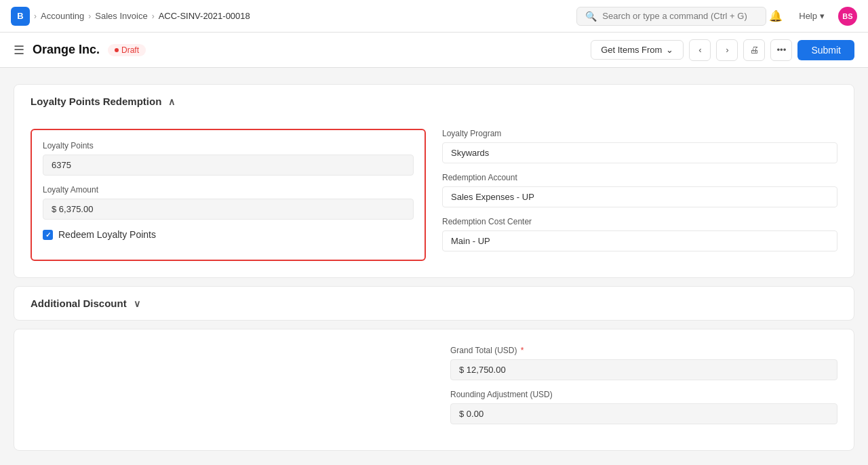  What do you see at coordinates (640, 153) in the screenshot?
I see `loyalty-program-value: Skywards` at bounding box center [640, 153].